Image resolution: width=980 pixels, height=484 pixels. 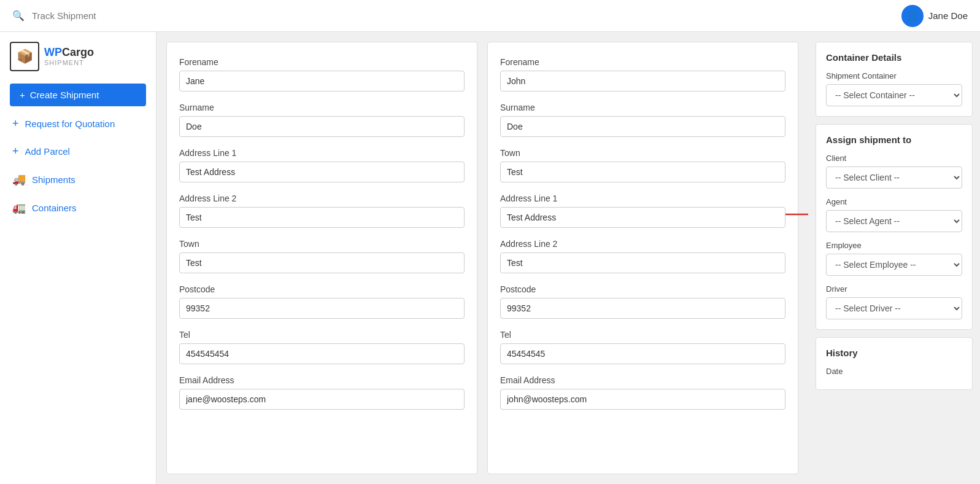 I want to click on logo-shipment: SHIPMENT, so click(x=69, y=63).